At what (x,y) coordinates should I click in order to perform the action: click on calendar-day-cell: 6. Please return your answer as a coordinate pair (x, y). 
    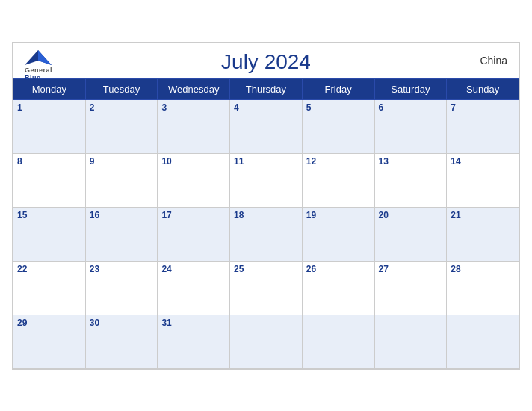
    Looking at the image, I should click on (411, 126).